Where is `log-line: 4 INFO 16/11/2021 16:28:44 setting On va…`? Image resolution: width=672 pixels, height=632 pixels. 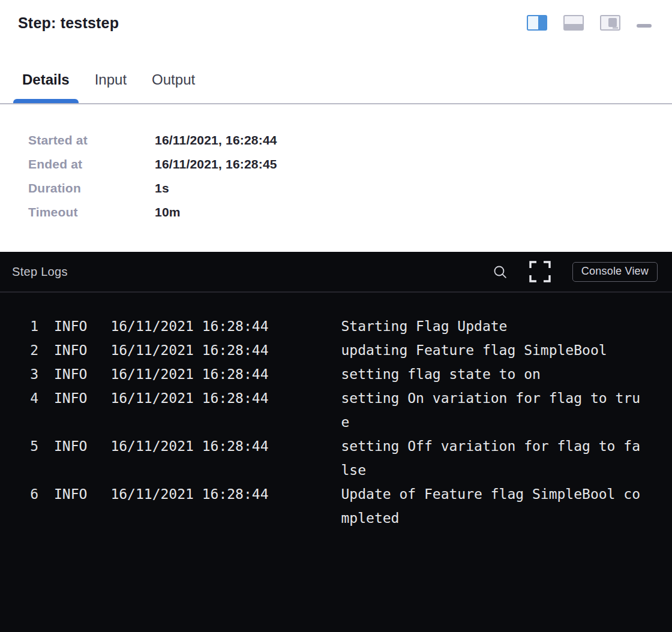 log-line: 4 INFO 16/11/2021 16:28:44 setting On va… is located at coordinates (346, 410).